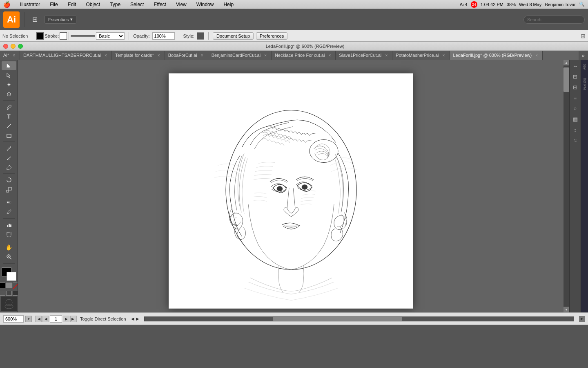  Describe the element at coordinates (200, 36) in the screenshot. I see `style-swatch` at that location.